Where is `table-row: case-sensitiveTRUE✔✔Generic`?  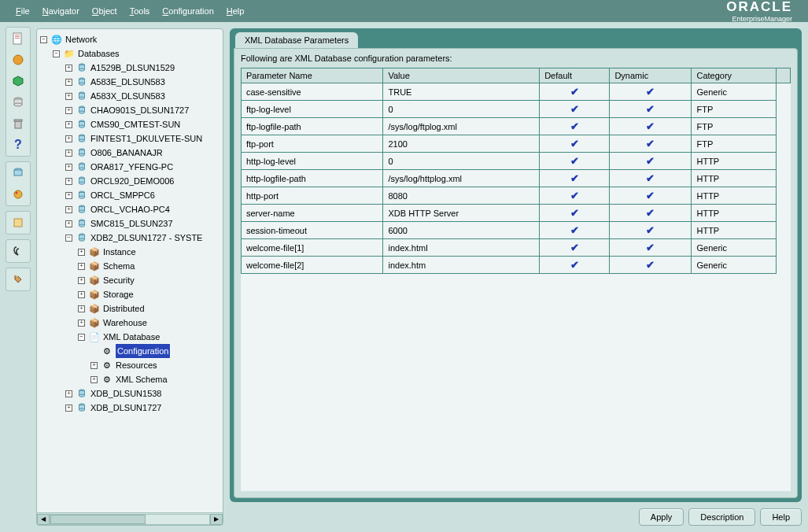 table-row: case-sensitiveTRUE✔✔Generic is located at coordinates (516, 92).